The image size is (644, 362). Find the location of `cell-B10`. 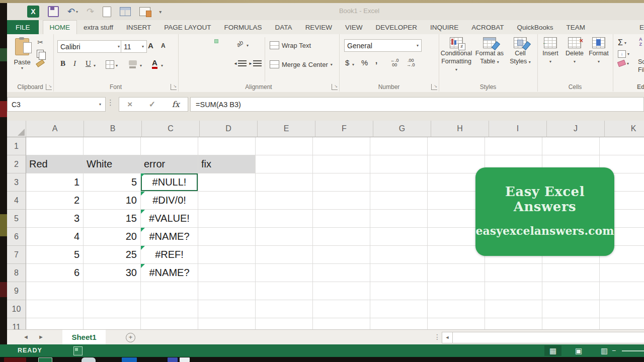

cell-B10 is located at coordinates (112, 309).